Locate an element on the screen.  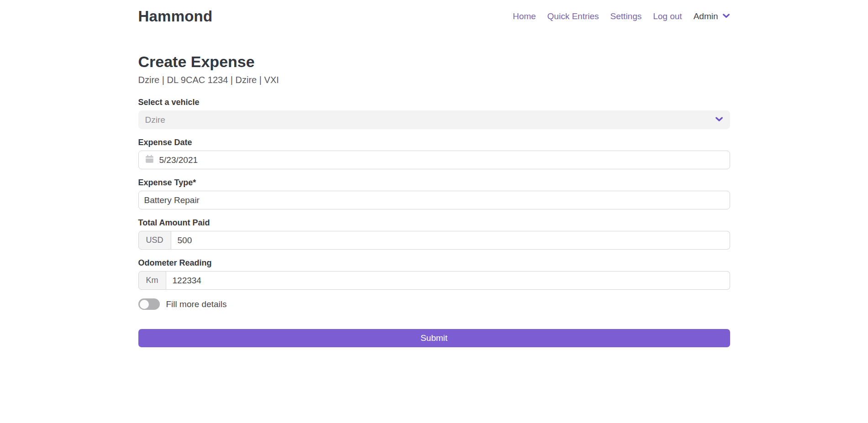
expense-type-field: Expense Type* is located at coordinates (434, 193).